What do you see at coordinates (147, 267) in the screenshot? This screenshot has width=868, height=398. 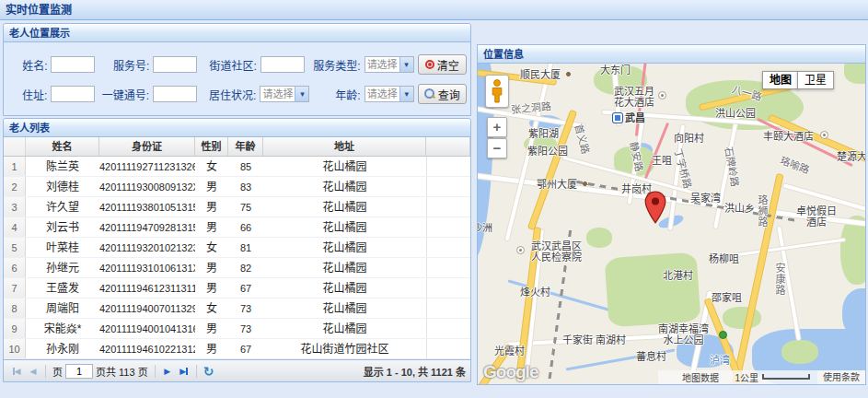 I see `cell-id: 42011119310106131X` at bounding box center [147, 267].